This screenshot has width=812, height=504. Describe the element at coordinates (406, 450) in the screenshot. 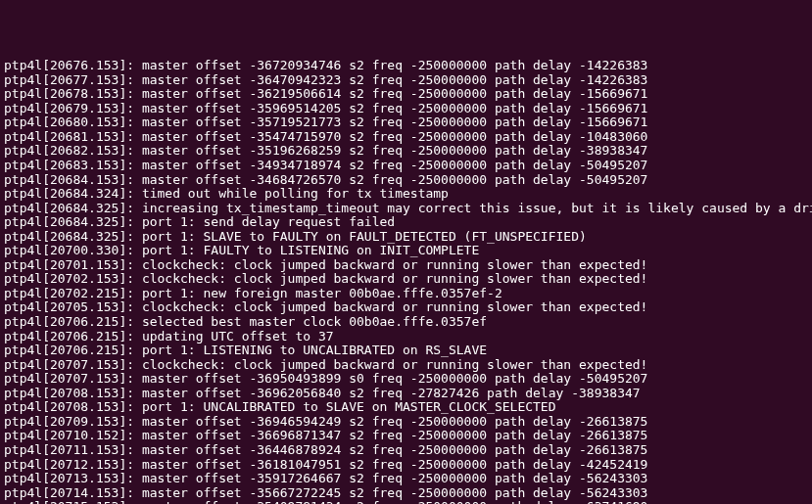

I see `log-line: ptp4l[20711.153]: master offset -3644687…` at that location.